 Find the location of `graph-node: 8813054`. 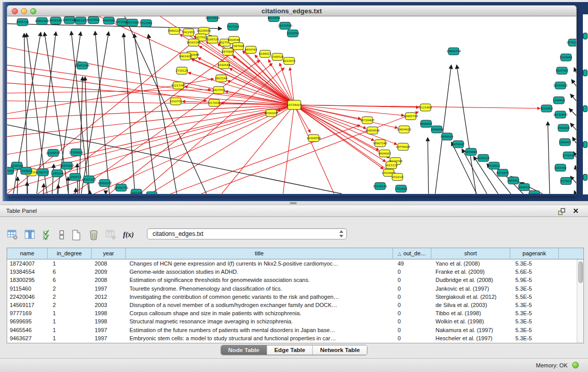

graph-node: 8813054 is located at coordinates (274, 19).